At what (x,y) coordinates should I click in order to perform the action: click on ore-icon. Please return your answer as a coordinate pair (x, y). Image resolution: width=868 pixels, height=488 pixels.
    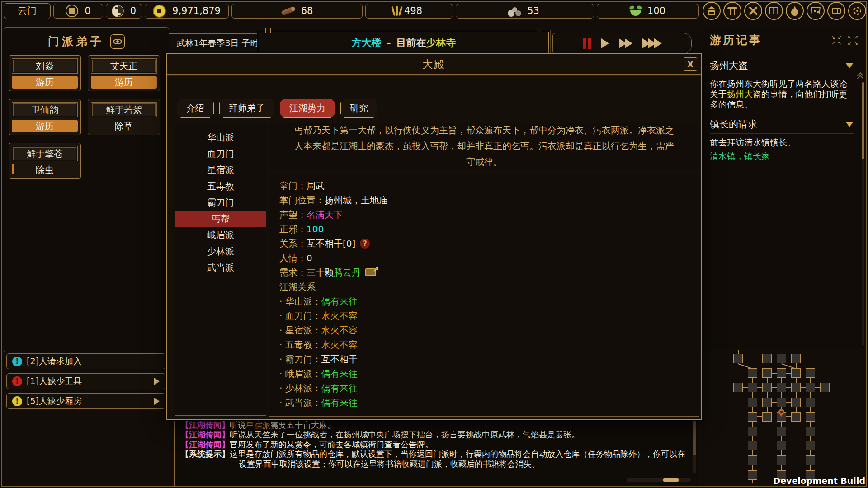
    Looking at the image, I should click on (514, 10).